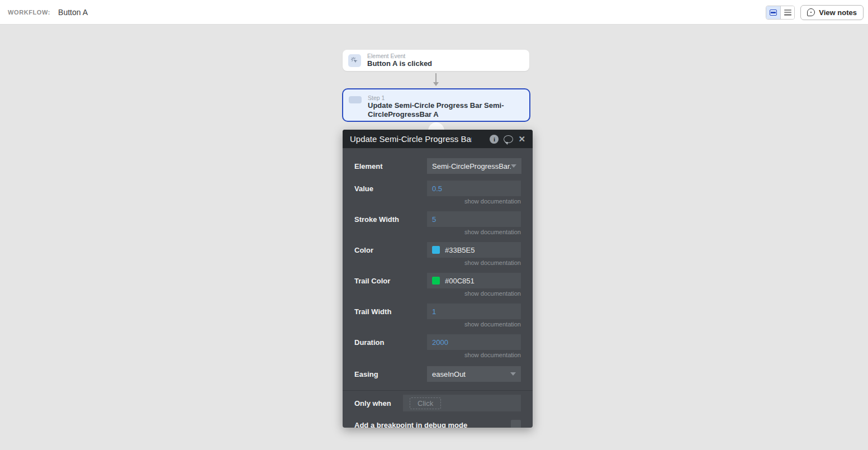 The width and height of the screenshot is (868, 450). Describe the element at coordinates (474, 342) in the screenshot. I see `duration-input` at that location.